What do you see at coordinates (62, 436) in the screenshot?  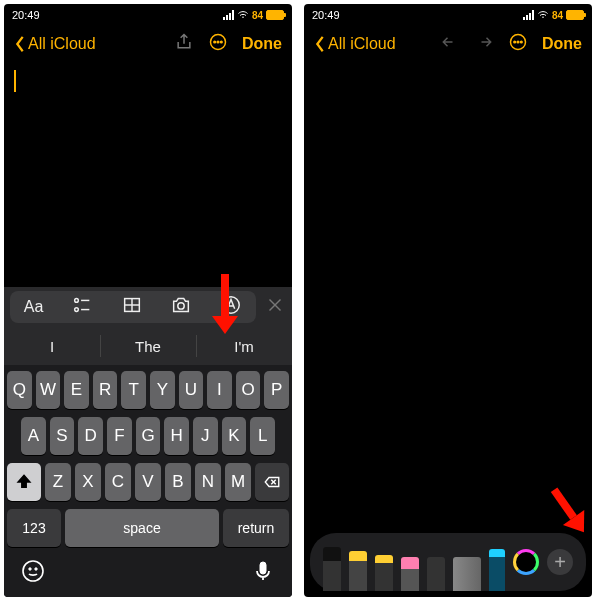 I see `key-s: S` at bounding box center [62, 436].